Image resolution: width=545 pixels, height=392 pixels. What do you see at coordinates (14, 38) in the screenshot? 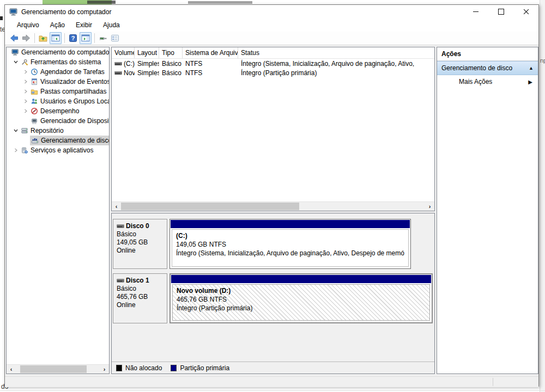
I see `back-icon` at bounding box center [14, 38].